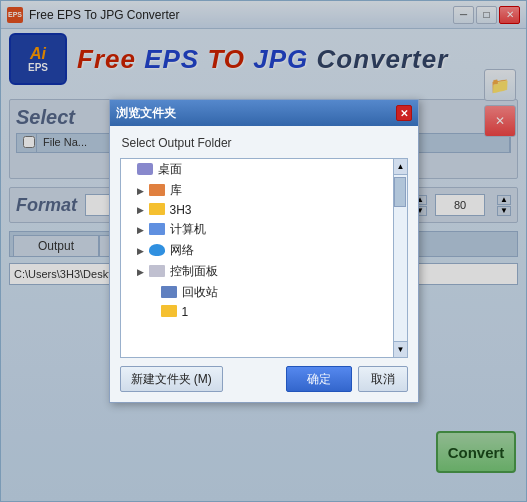 Image resolution: width=527 pixels, height=502 pixels. Describe the element at coordinates (257, 170) in the screenshot. I see `tree-item-desktop: 桌面` at that location.